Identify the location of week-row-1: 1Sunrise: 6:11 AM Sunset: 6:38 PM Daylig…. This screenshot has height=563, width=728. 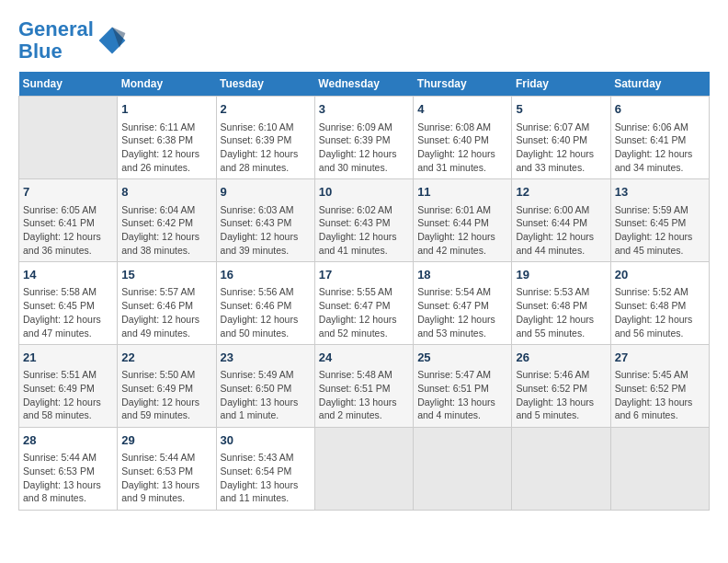
(364, 138).